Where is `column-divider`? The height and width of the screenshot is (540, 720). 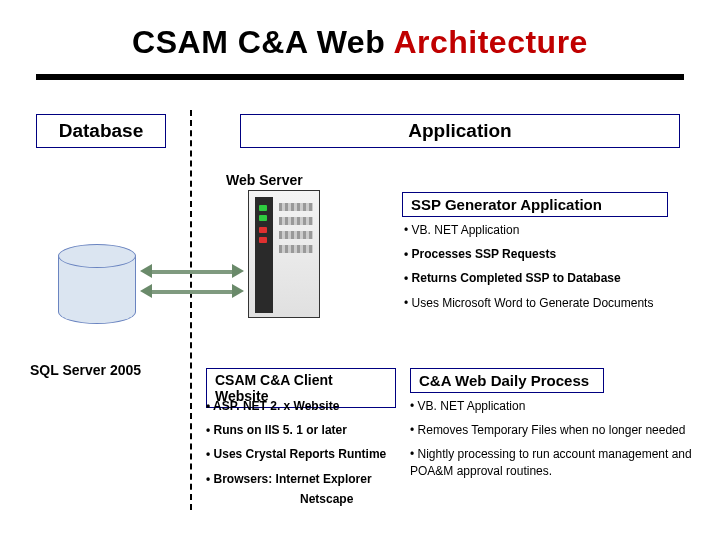
column-divider is located at coordinates (191, 310).